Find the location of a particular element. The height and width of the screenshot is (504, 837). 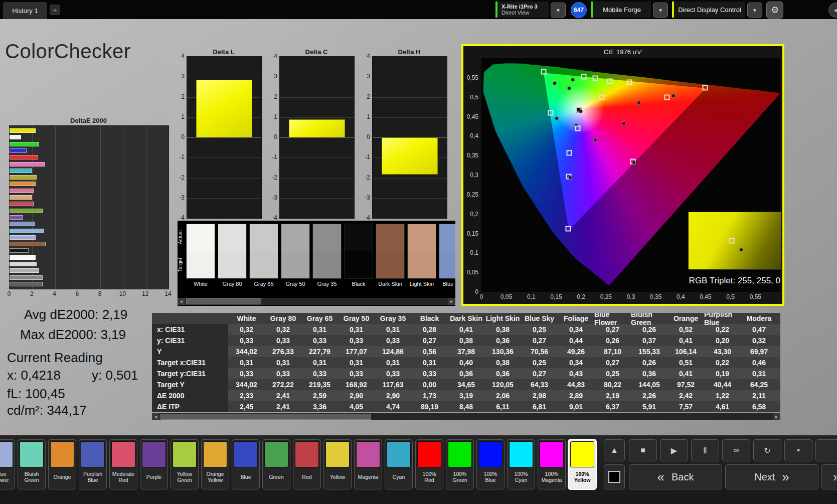

display-control-dropdown: Direct Display Control is located at coordinates (709, 10).